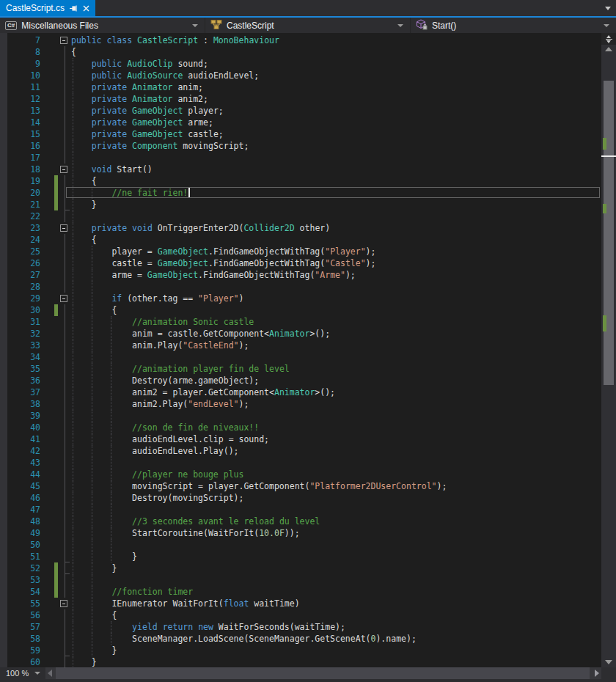  Describe the element at coordinates (301, 52) in the screenshot. I see `code-line: 8{` at that location.